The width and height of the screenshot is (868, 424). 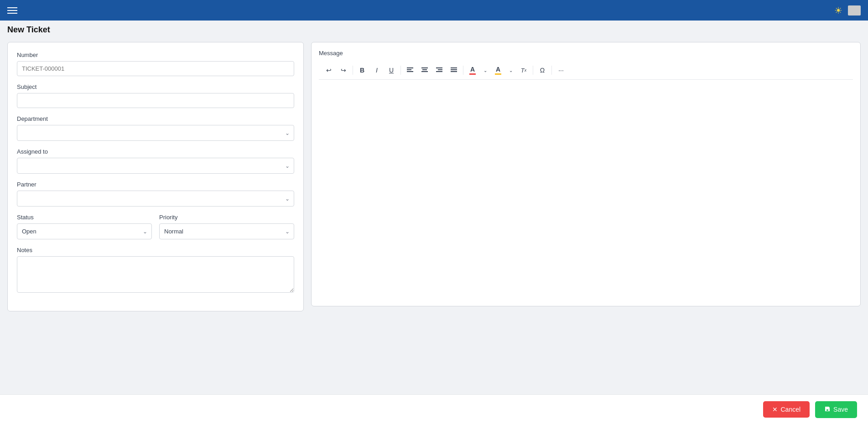 What do you see at coordinates (227, 232) in the screenshot?
I see `priority-select-wrapper: Low Normal High Urgent ⌄` at bounding box center [227, 232].